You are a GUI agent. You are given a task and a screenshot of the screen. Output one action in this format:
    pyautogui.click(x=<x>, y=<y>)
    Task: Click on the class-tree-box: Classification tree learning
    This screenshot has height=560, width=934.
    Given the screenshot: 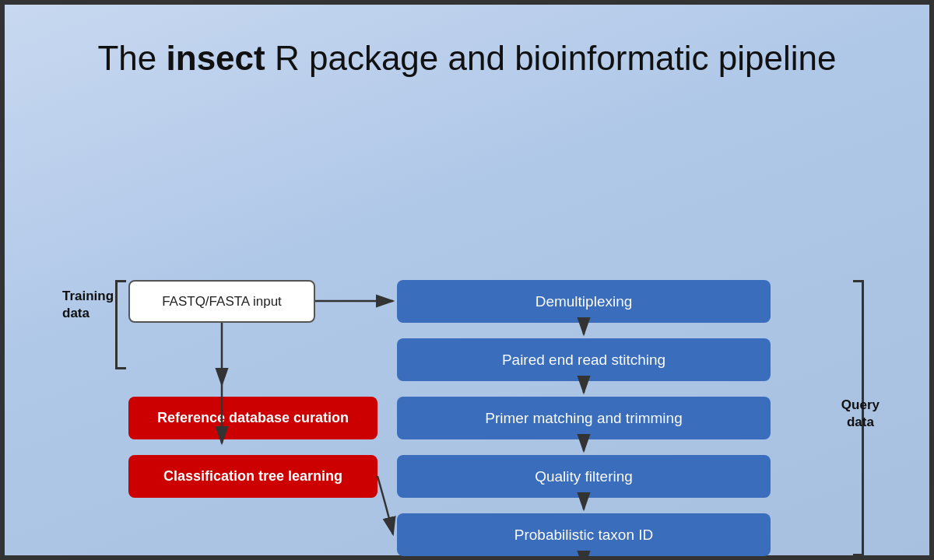 What is the action you would take?
    pyautogui.click(x=253, y=476)
    